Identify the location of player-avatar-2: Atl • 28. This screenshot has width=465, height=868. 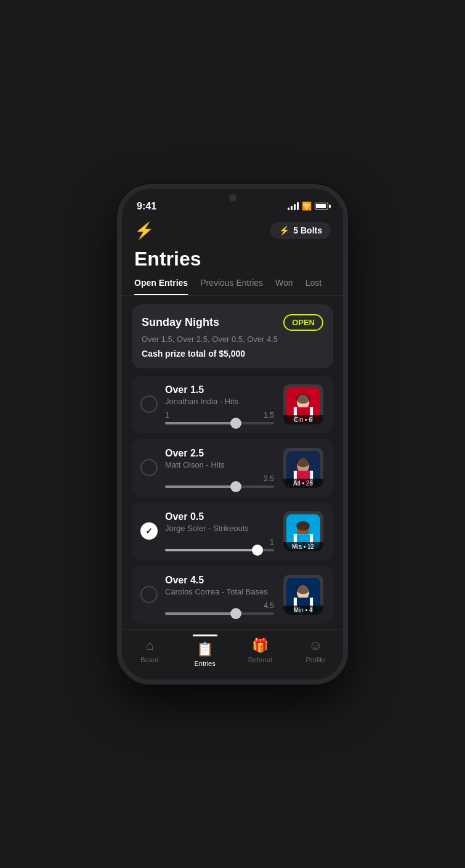
(303, 468).